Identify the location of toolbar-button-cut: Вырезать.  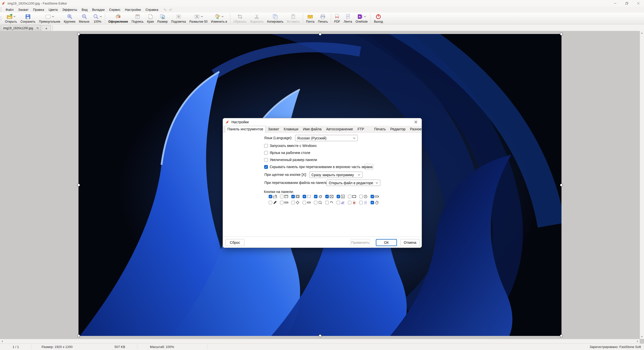
(257, 18).